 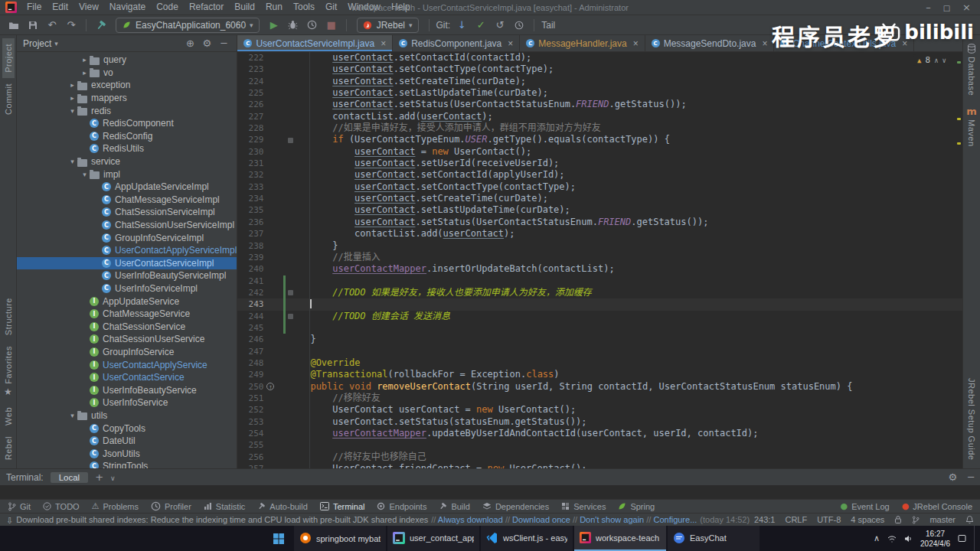 What do you see at coordinates (877, 539) in the screenshot?
I see `tray-expand-icon: ∧` at bounding box center [877, 539].